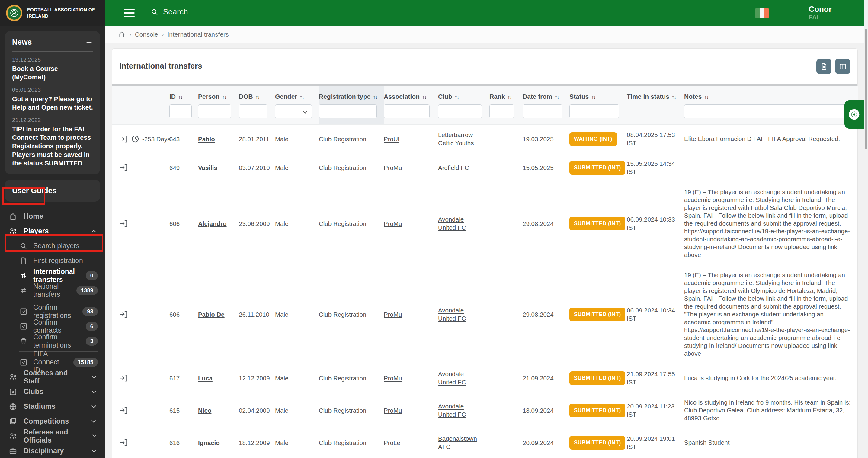 This screenshot has height=458, width=868. I want to click on filter-id, so click(181, 111).